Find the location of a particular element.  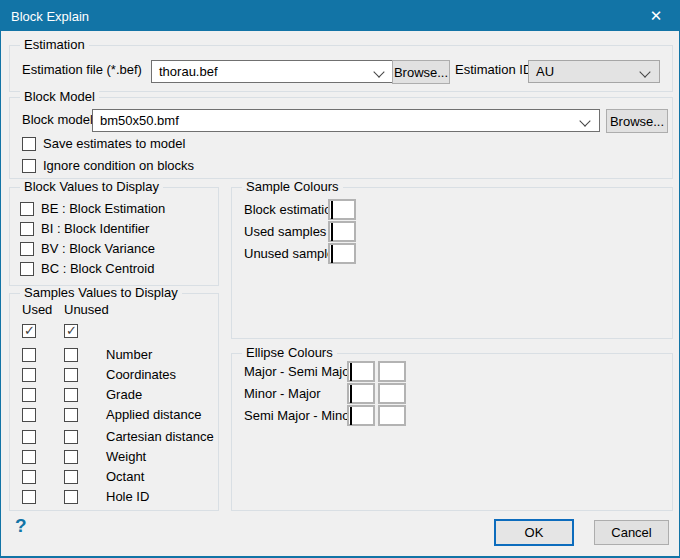

block-model-group: Block Model Block model bm50x50.bmf Brow… is located at coordinates (341, 138).